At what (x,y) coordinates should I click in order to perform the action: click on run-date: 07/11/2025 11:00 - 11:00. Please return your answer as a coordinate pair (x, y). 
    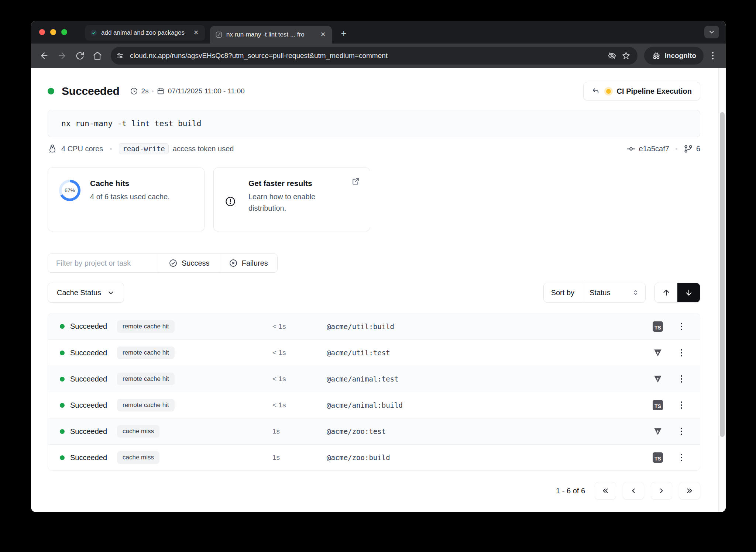
    Looking at the image, I should click on (201, 91).